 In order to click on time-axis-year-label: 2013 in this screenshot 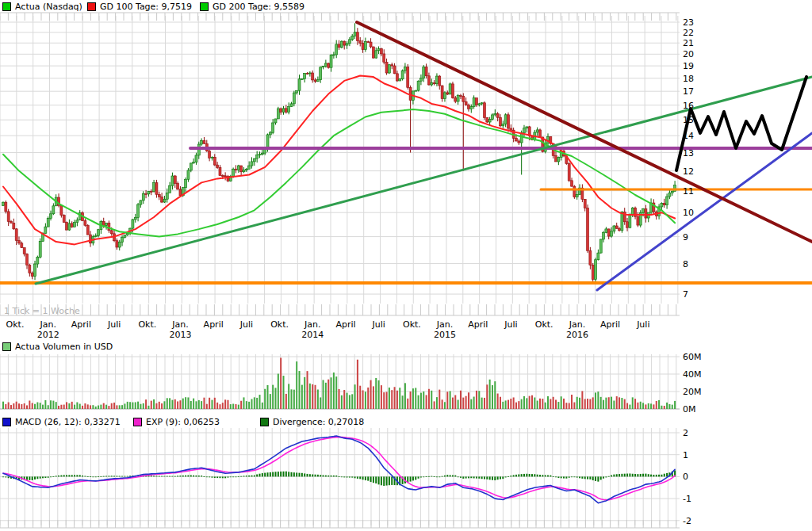, I will do `click(181, 334)`.